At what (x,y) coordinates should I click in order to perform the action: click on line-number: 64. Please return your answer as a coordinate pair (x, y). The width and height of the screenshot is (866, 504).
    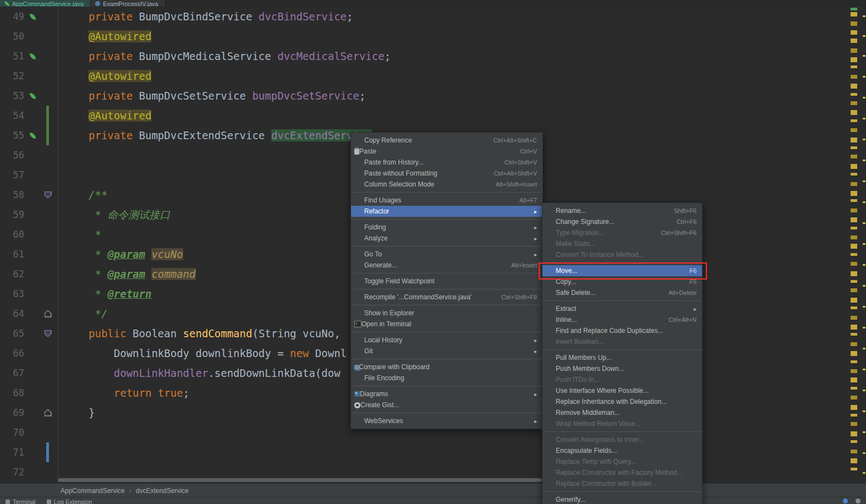
    Looking at the image, I should click on (12, 314).